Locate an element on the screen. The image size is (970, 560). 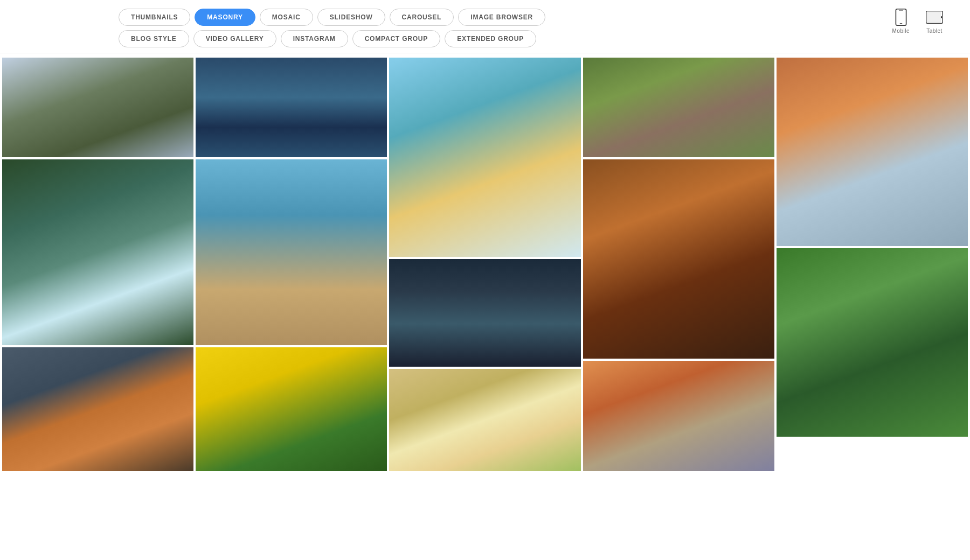
mobile-device: Mobile is located at coordinates (901, 22).